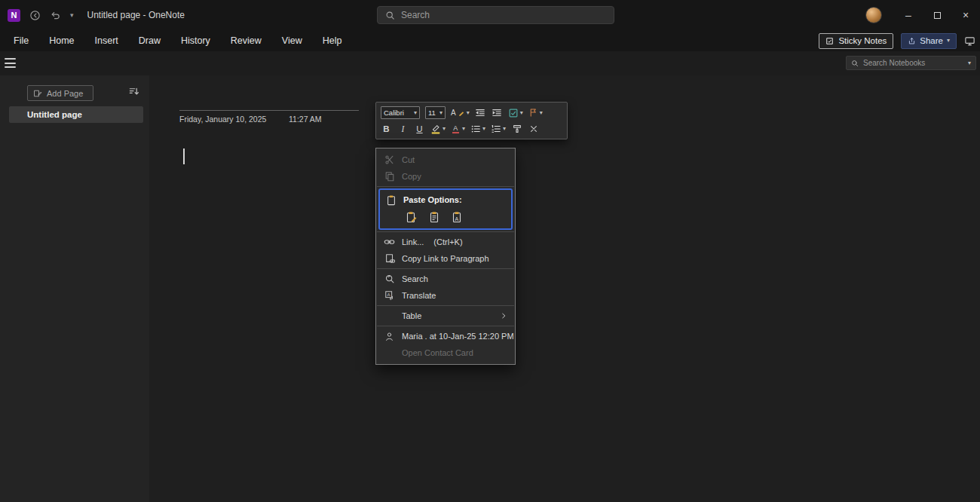 This screenshot has width=980, height=502. Describe the element at coordinates (969, 63) in the screenshot. I see `notebook-search-chevron-icon: ▾` at that location.